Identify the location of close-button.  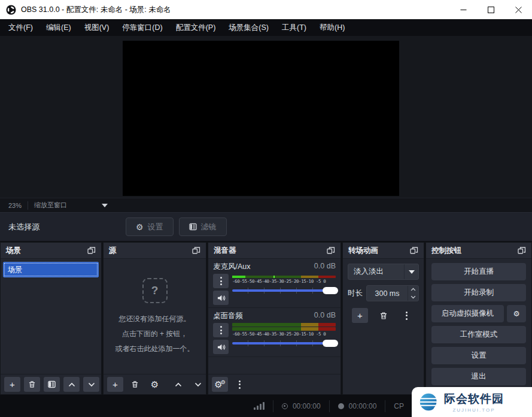
(518, 10).